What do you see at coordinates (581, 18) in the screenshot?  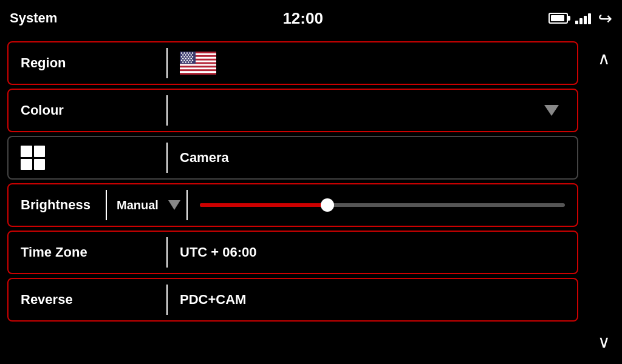 I see `header-icons: ↩` at bounding box center [581, 18].